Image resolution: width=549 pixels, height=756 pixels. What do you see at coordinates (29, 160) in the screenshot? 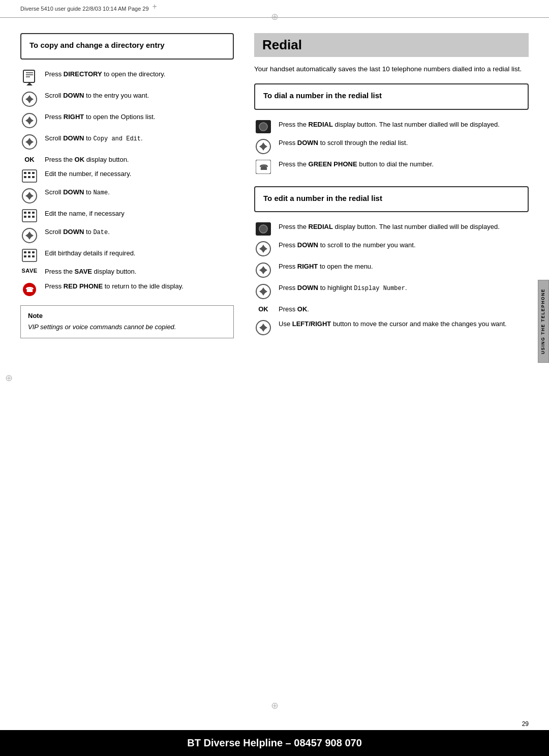
I see `ok-icon-1: OK` at bounding box center [29, 160].